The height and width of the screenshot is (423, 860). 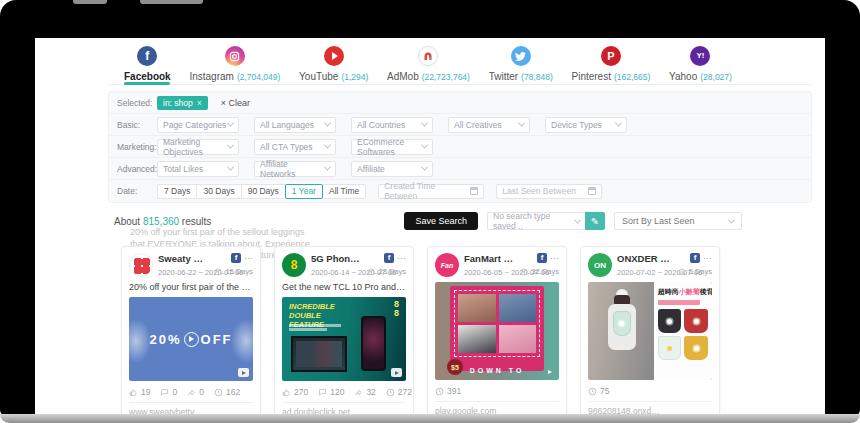 I want to click on promo-ribbon, so click(x=679, y=302).